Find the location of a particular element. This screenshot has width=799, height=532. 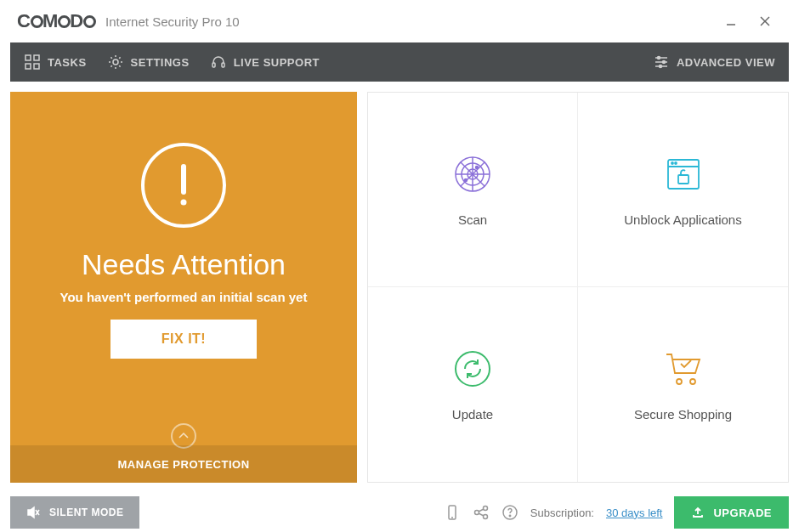

manage-protection-label: MANAGE PROTECTION is located at coordinates (184, 464).